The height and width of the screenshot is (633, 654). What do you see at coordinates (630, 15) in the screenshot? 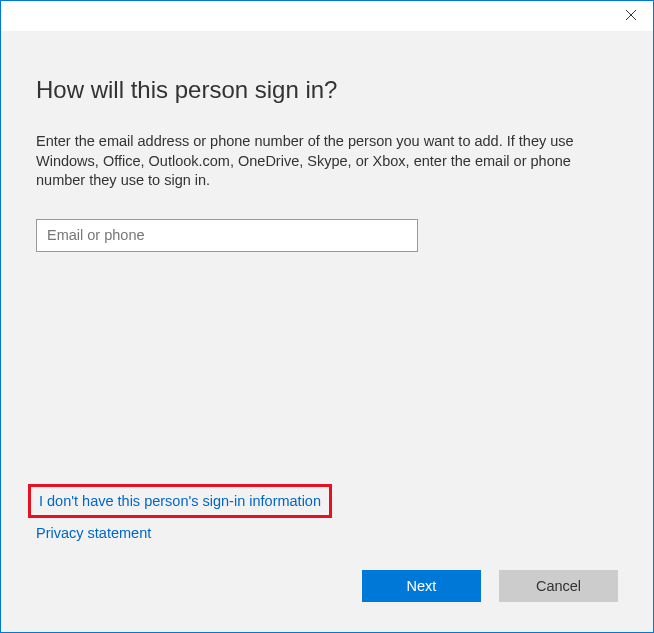
I see `close-button` at bounding box center [630, 15].